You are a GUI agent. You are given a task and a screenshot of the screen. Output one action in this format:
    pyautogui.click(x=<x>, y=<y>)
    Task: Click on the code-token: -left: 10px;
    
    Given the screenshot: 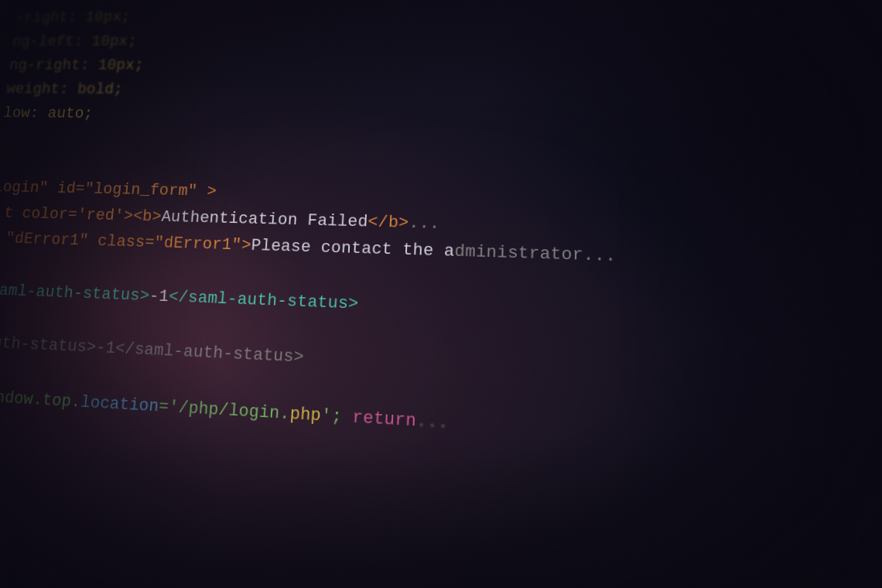 What is the action you would take?
    pyautogui.click(x=71, y=2)
    